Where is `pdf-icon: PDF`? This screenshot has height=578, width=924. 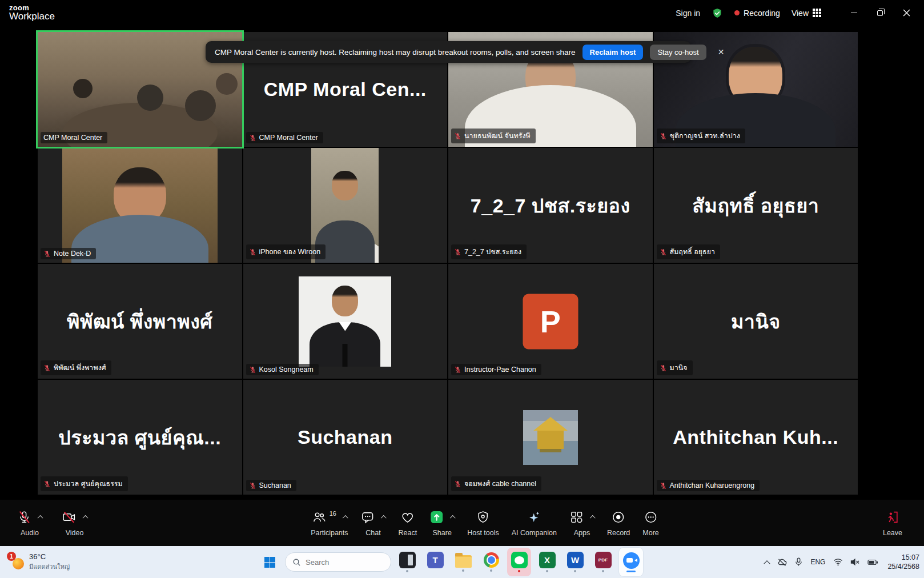 pdf-icon: PDF is located at coordinates (603, 560).